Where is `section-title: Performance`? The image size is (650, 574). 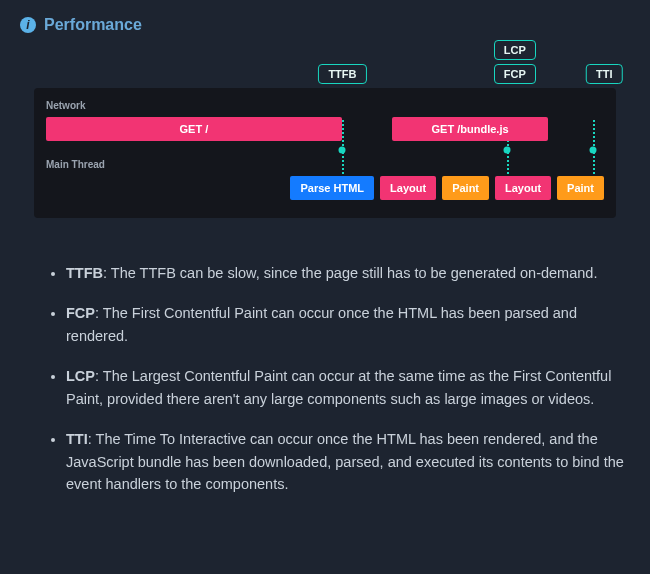 section-title: Performance is located at coordinates (93, 25).